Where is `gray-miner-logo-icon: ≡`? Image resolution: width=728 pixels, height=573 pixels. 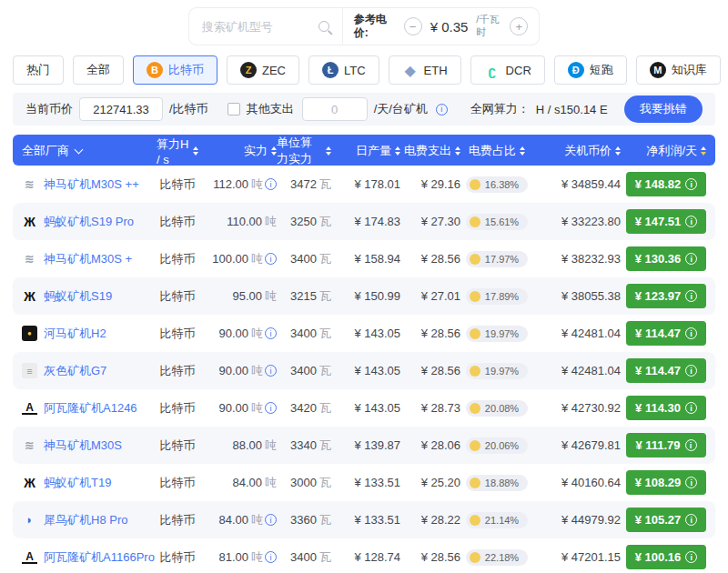 gray-miner-logo-icon: ≡ is located at coordinates (29, 371).